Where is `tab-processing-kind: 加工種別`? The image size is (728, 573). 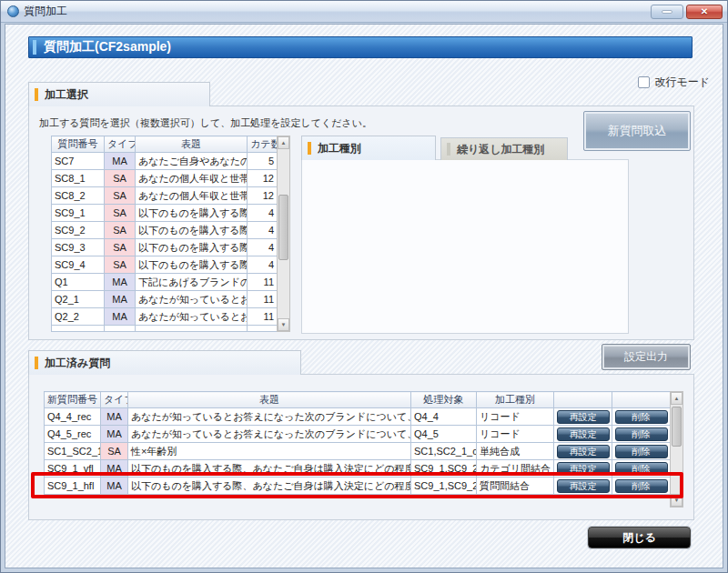
tab-processing-kind: 加工種別 is located at coordinates (369, 147).